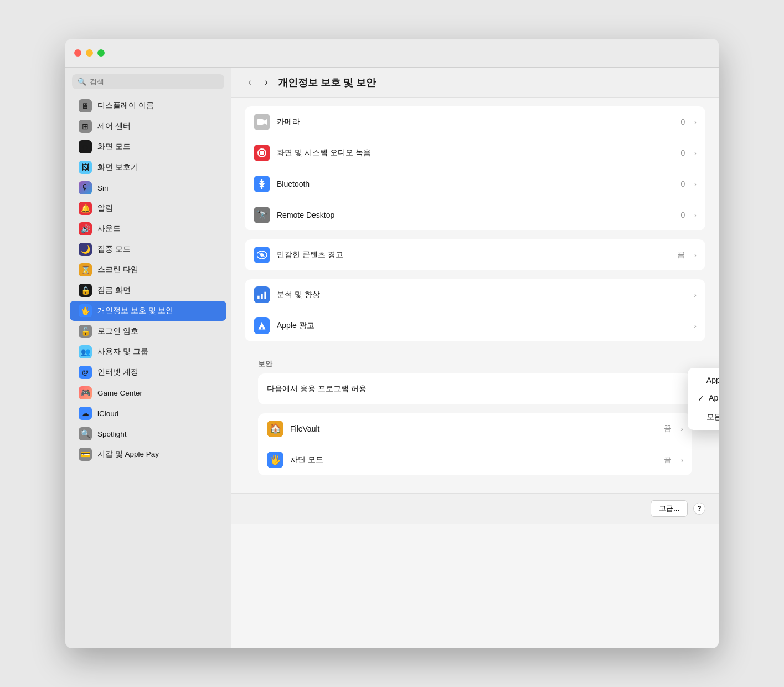  What do you see at coordinates (703, 417) in the screenshot?
I see `dropdown-item-everywhere: 모든 곳` at bounding box center [703, 417].